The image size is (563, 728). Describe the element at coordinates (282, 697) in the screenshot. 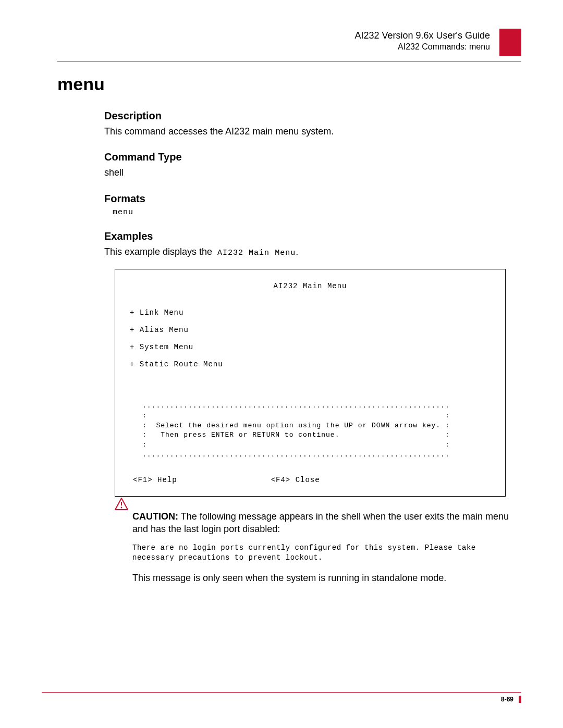

I see `footer: 8-69` at that location.